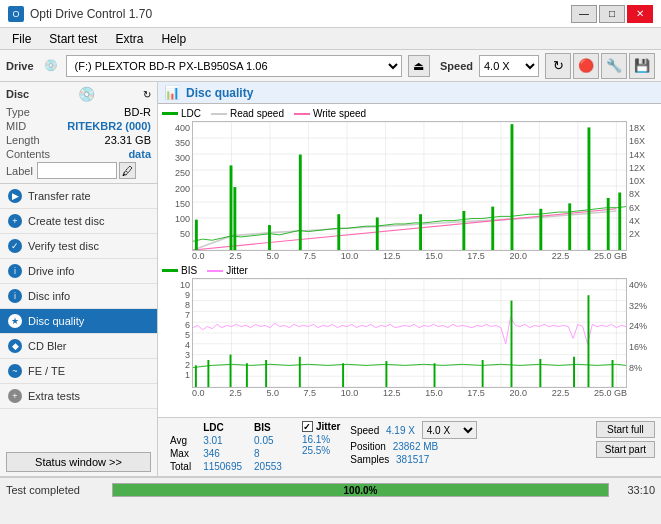 The height and width of the screenshot is (524, 661). What do you see at coordinates (78, 372) in the screenshot?
I see `sidebar-item-fe-te: ~ FE / TE` at bounding box center [78, 372].